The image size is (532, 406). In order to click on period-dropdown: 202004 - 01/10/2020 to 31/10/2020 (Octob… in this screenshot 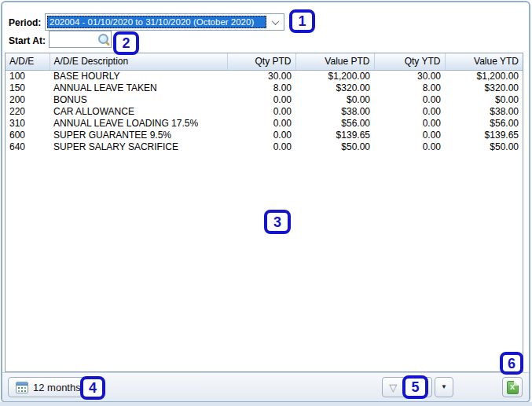, I will do `click(165, 22)`.